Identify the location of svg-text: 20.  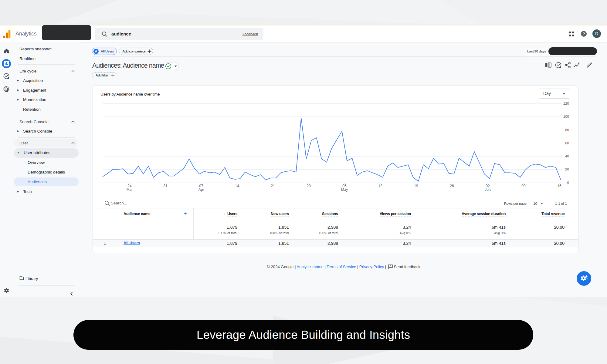
(567, 169).